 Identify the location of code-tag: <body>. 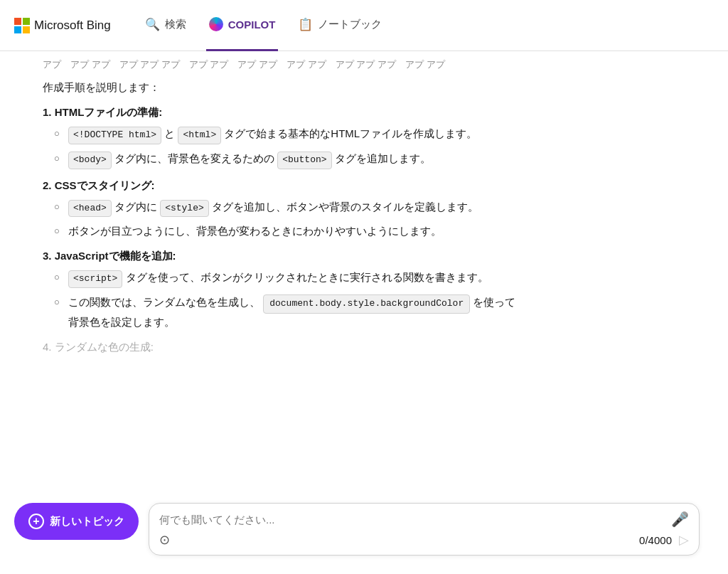
(90, 161).